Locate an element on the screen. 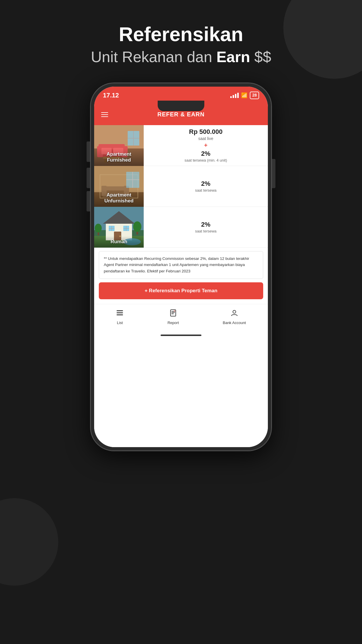  property-image-rumah: Rumah is located at coordinates (119, 227).